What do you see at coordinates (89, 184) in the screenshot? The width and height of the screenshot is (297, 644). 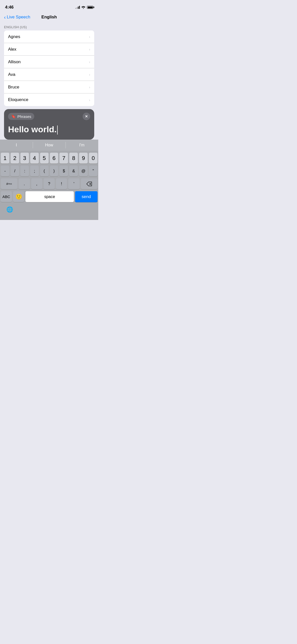 I see `delete-key` at bounding box center [89, 184].